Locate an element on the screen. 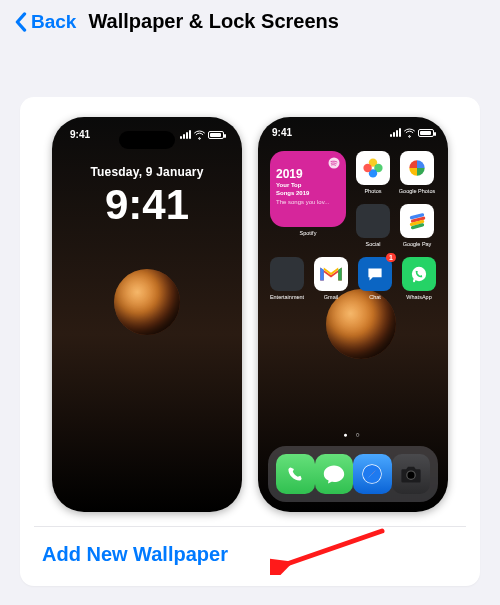  back-button: Back is located at coordinates (45, 22).